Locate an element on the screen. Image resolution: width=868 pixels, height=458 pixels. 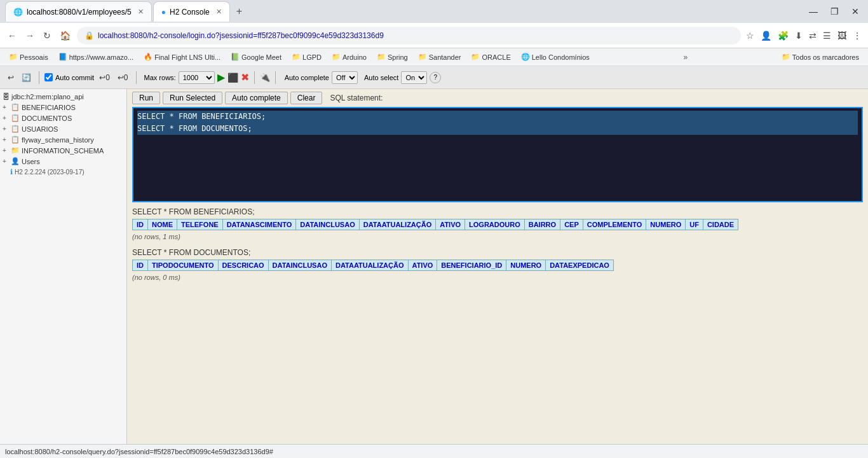
sql-editor-empty-space is located at coordinates (498, 167).